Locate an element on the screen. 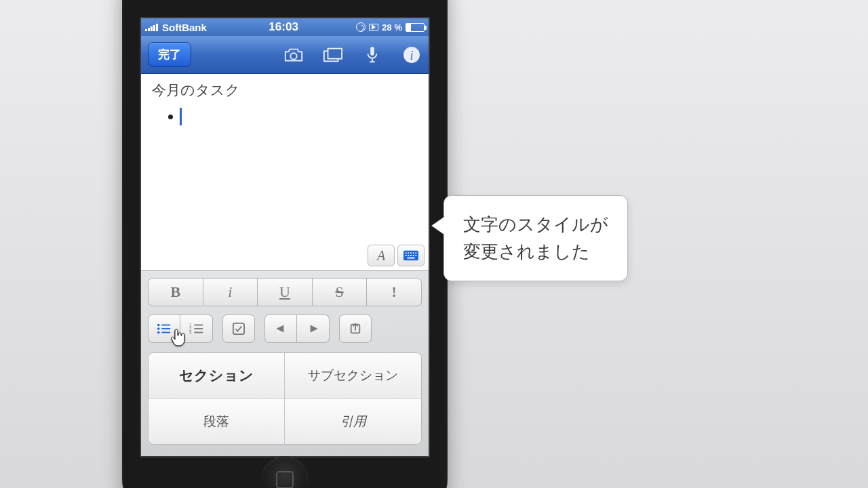  rotation-lock-icon is located at coordinates (361, 27).